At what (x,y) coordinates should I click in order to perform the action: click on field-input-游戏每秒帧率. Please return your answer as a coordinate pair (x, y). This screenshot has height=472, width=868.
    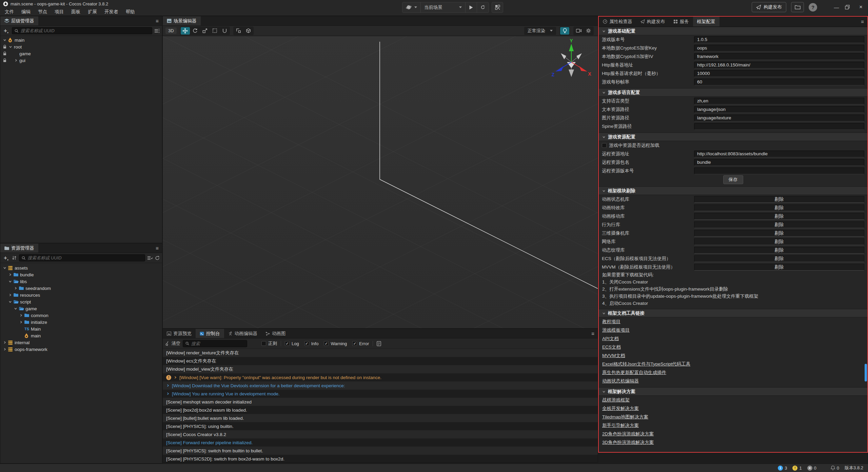
    Looking at the image, I should click on (779, 82).